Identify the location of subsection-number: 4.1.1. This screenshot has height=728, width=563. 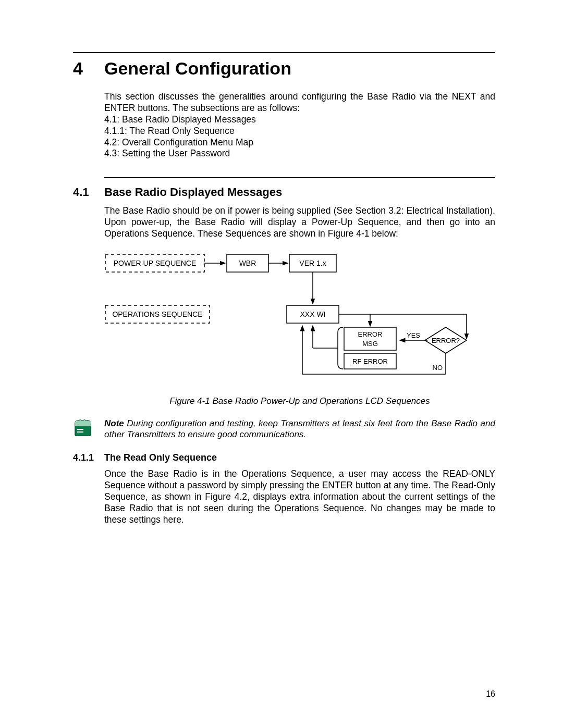
(89, 458).